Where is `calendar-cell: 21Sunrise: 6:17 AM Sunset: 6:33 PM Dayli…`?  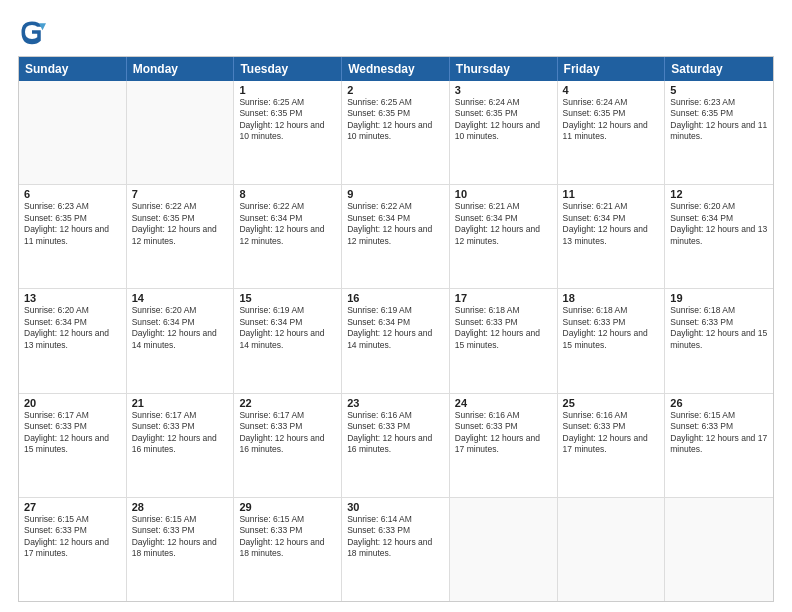 calendar-cell: 21Sunrise: 6:17 AM Sunset: 6:33 PM Dayli… is located at coordinates (181, 446).